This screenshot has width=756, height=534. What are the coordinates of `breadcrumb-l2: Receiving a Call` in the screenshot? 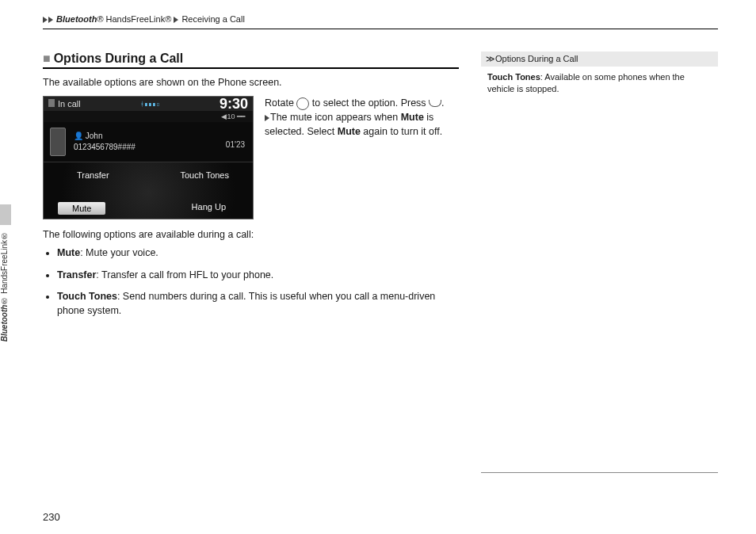 It's located at (212, 19).